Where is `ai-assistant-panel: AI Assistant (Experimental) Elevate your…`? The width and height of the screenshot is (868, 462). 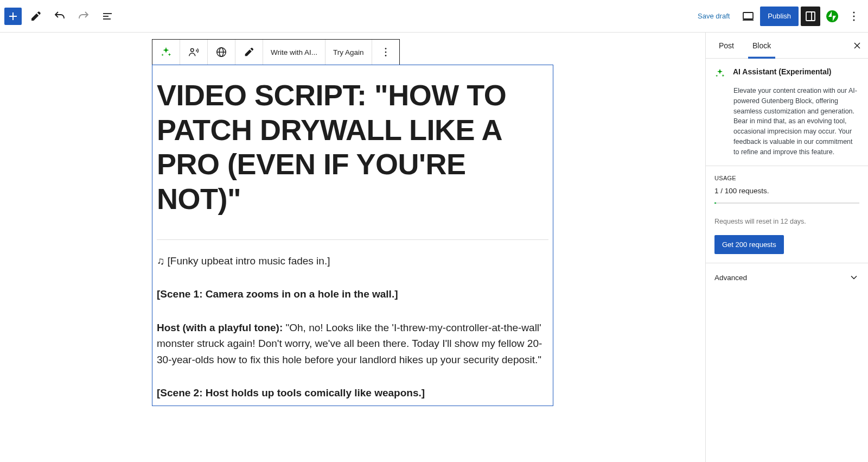
ai-assistant-panel: AI Assistant (Experimental) Elevate your… is located at coordinates (787, 112).